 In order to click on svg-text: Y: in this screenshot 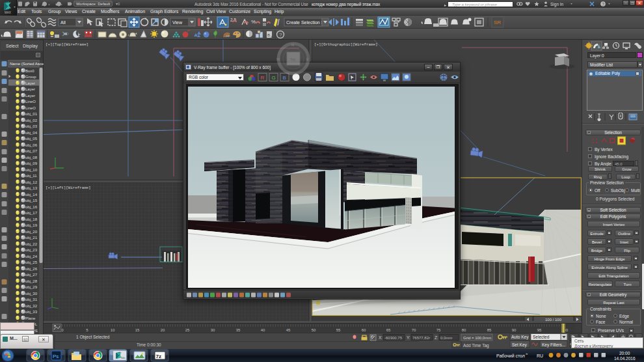, I will do `click(409, 337)`.